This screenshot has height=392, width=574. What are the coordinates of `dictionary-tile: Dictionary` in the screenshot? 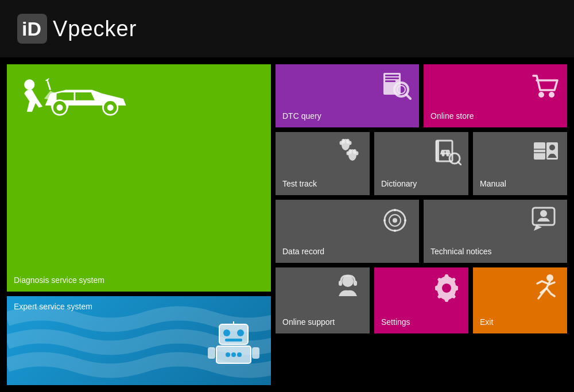 It's located at (421, 164).